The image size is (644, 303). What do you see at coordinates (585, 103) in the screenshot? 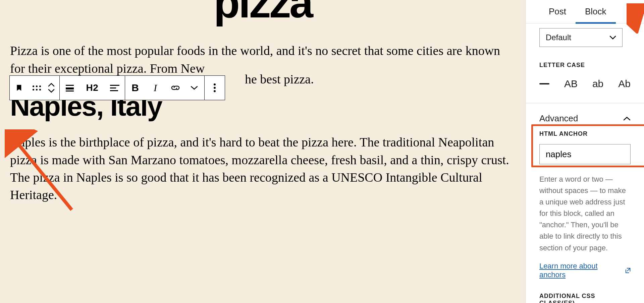
I see `section-divider` at bounding box center [585, 103].